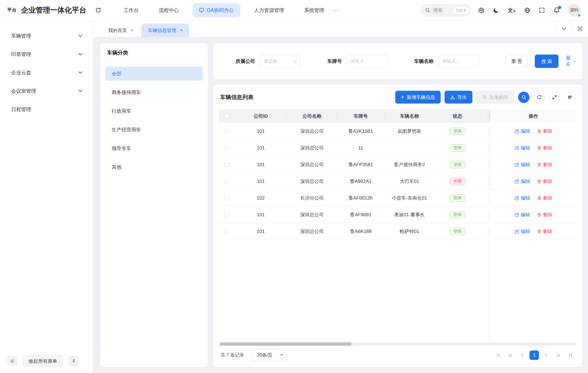 Image resolution: width=588 pixels, height=373 pixels. What do you see at coordinates (336, 10) in the screenshot?
I see `nav-more-button: ···` at bounding box center [336, 10].